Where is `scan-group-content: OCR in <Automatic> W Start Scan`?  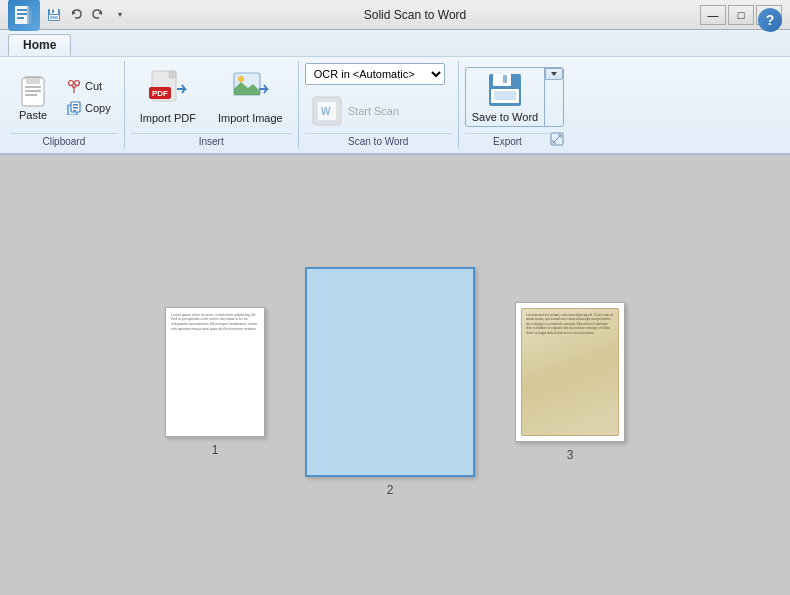 scan-group-content: OCR in <Automatic> W Start Scan is located at coordinates (378, 97).